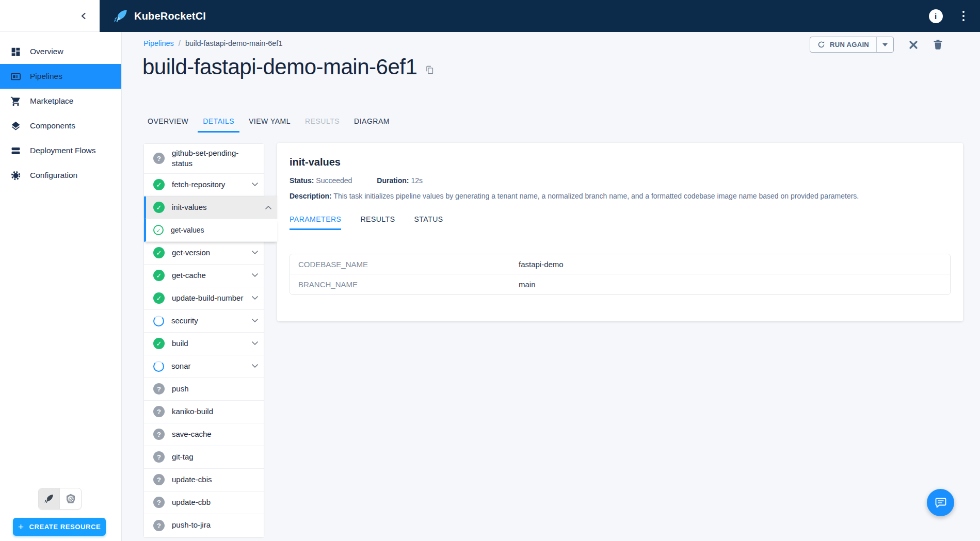  I want to click on task-row: get-cache, so click(204, 276).